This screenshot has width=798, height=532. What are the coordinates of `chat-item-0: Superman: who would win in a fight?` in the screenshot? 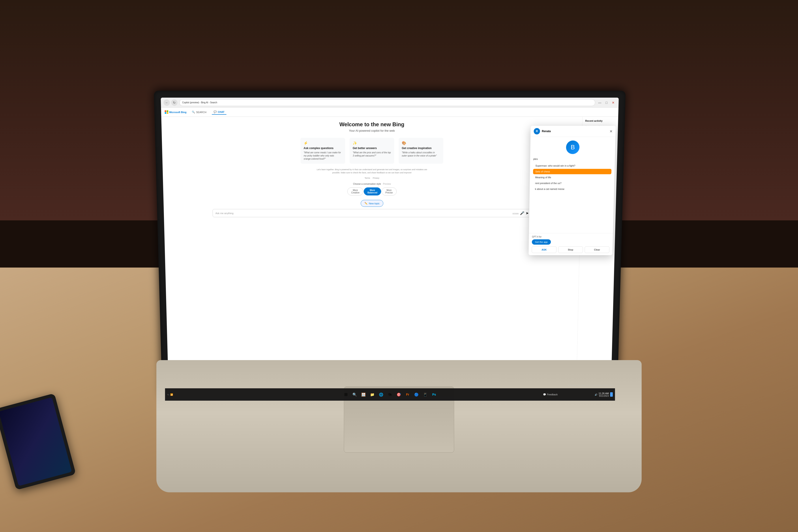 It's located at (573, 166).